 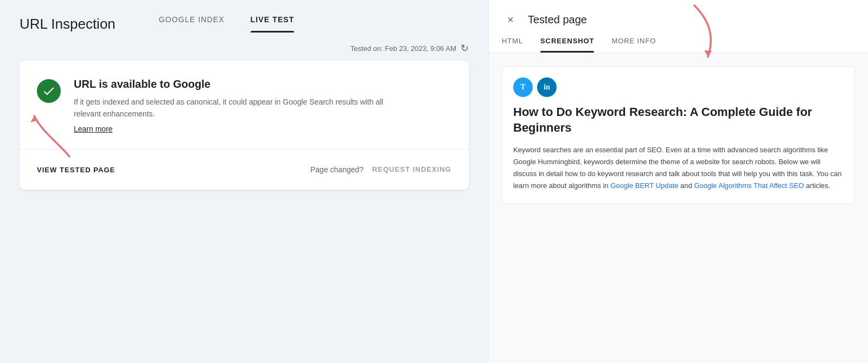 What do you see at coordinates (93, 129) in the screenshot?
I see `learn-more-link: Learn more` at bounding box center [93, 129].